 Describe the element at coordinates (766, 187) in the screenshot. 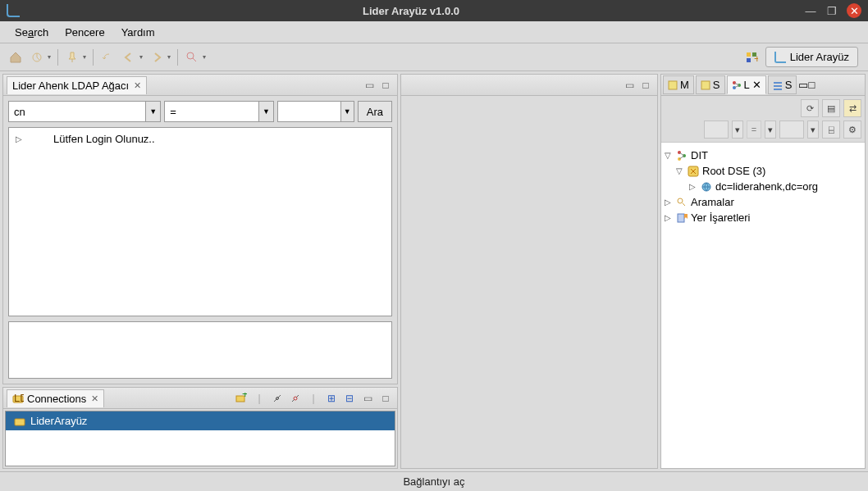

I see `dc-label: dc=liderahenk,dc=org` at that location.